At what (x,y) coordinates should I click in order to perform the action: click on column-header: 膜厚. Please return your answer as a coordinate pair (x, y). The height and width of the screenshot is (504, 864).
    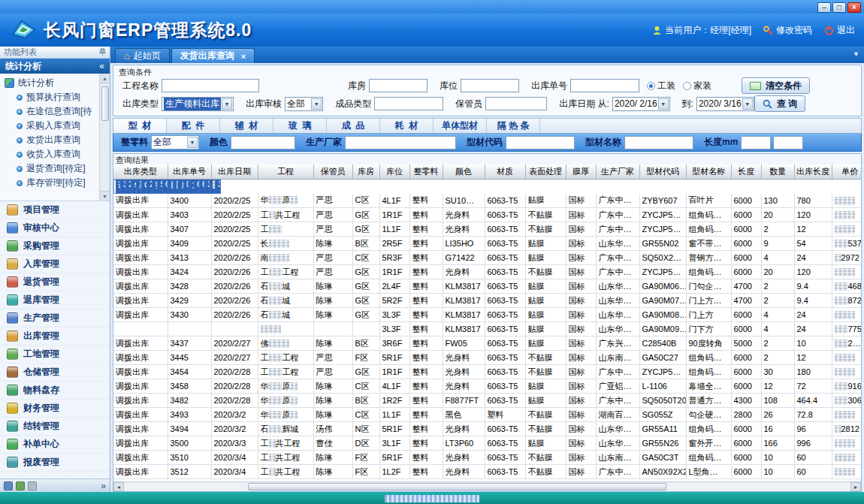
    Looking at the image, I should click on (581, 171).